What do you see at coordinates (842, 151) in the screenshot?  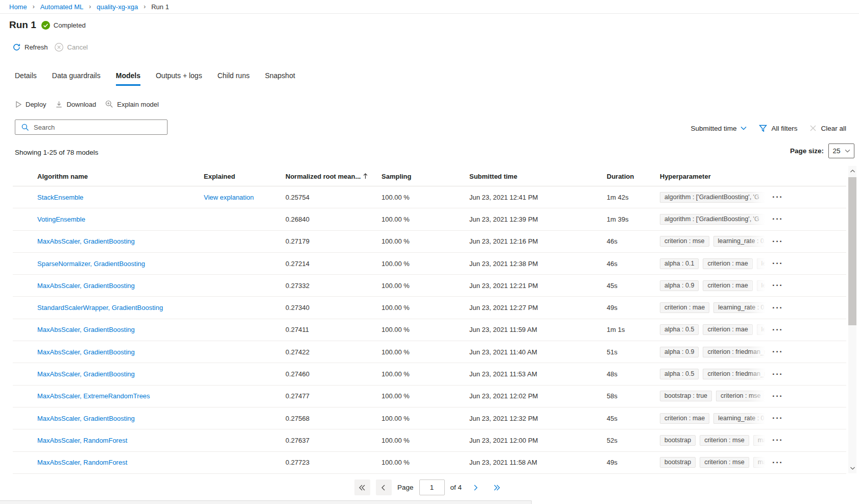 I see `page-size-select: 25` at bounding box center [842, 151].